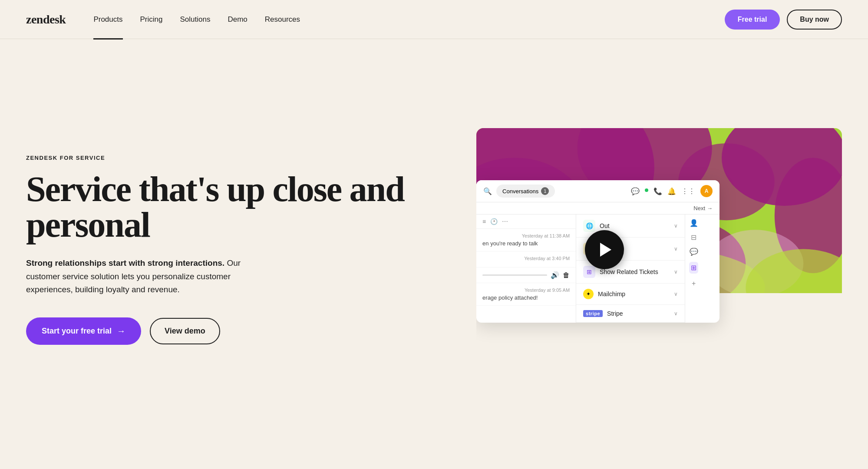 The width and height of the screenshot is (868, 469). Describe the element at coordinates (46, 20) in the screenshot. I see `logo: zendesk` at that location.